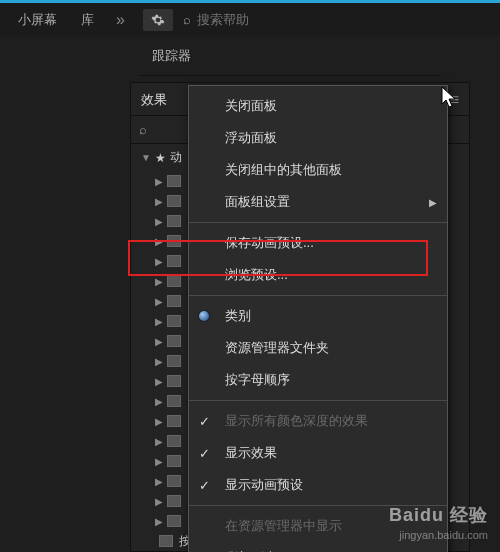 The image size is (500, 552). What do you see at coordinates (318, 243) in the screenshot?
I see `menu-save-animation-preset: 保存动画预设...` at bounding box center [318, 243].